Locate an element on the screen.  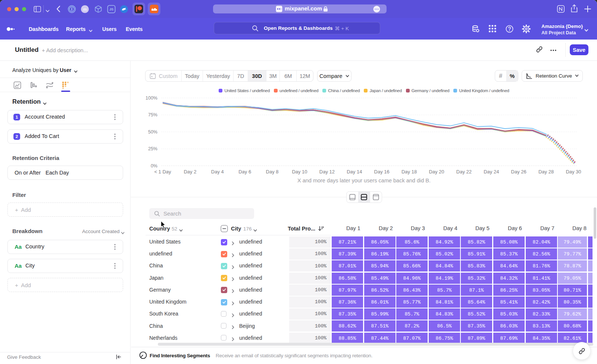
svg-text: Day 12 is located at coordinates (327, 172).